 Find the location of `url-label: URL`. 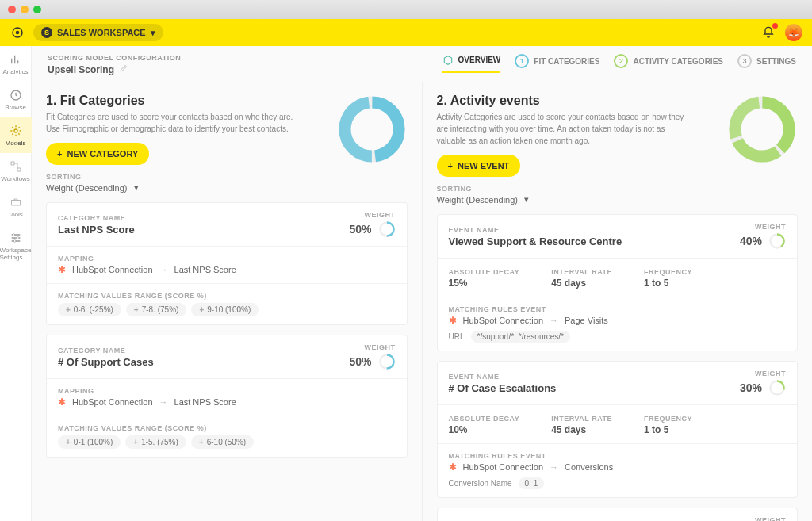

url-label: URL is located at coordinates (457, 336).